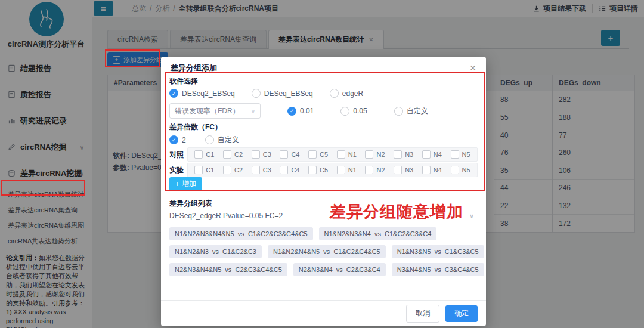 Image resolution: width=644 pixels, height=328 pixels. Describe the element at coordinates (290, 154) in the screenshot. I see `checkbox-control-c4: C4` at that location.